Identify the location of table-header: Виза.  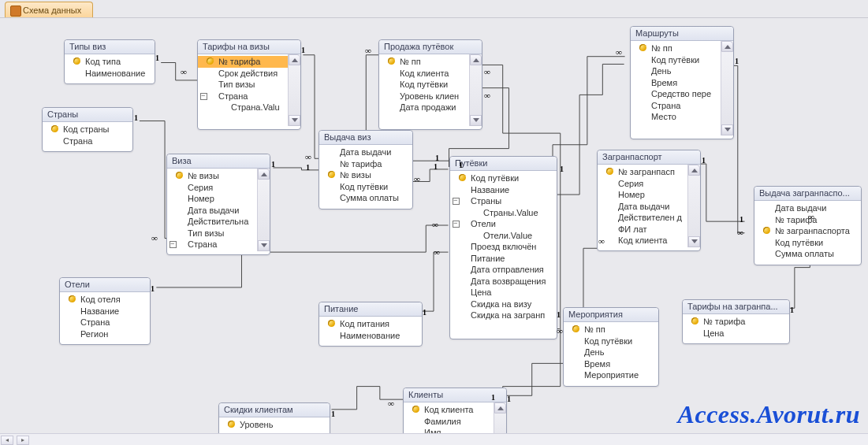
(218, 161).